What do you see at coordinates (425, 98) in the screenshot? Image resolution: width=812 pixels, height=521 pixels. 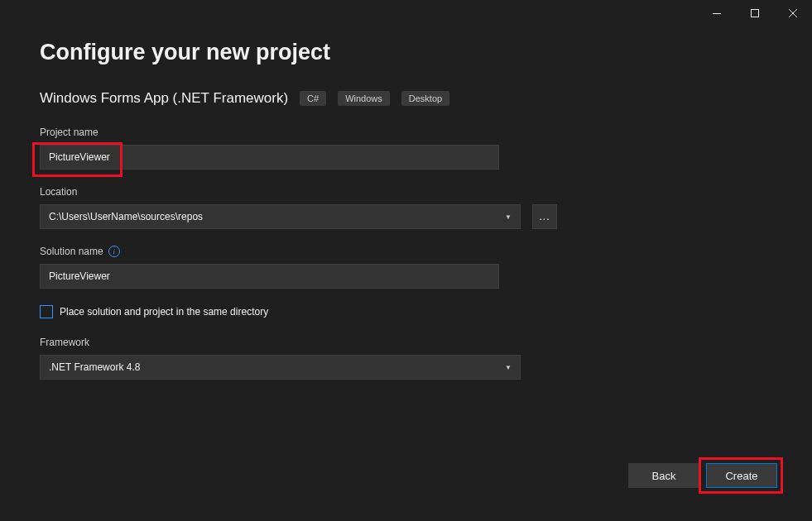 I see `tag-type: Desktop` at bounding box center [425, 98].